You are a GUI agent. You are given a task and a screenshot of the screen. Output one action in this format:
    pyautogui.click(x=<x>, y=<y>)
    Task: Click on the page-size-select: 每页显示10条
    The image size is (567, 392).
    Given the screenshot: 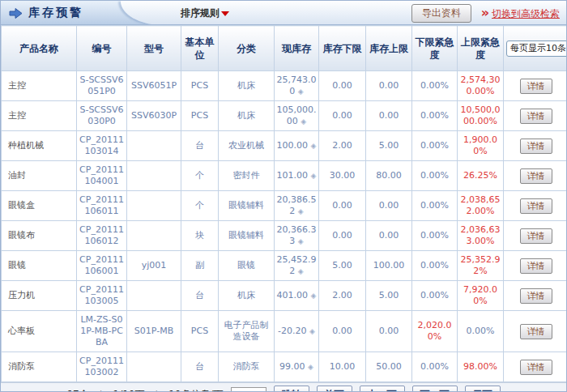 What is the action you would take?
    pyautogui.click(x=536, y=49)
    